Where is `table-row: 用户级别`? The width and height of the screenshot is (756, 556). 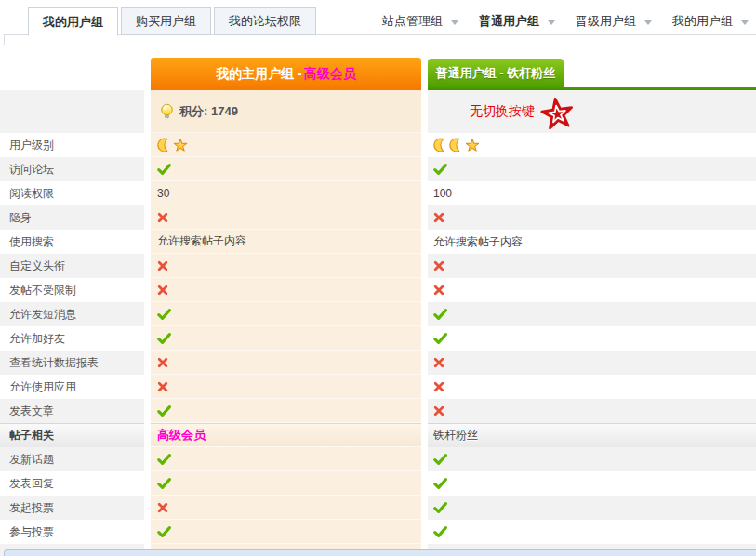
table-row: 用户级别 is located at coordinates (378, 145).